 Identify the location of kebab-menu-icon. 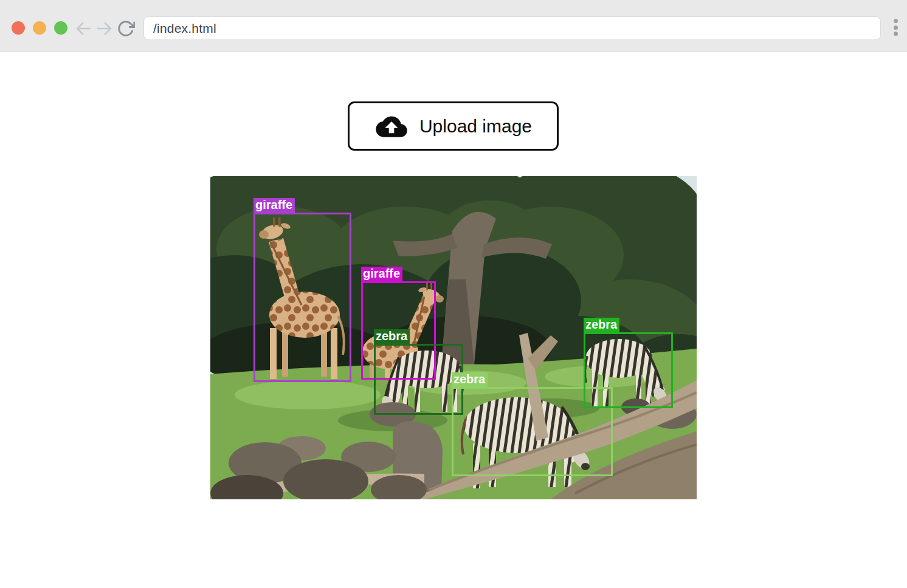
(895, 27).